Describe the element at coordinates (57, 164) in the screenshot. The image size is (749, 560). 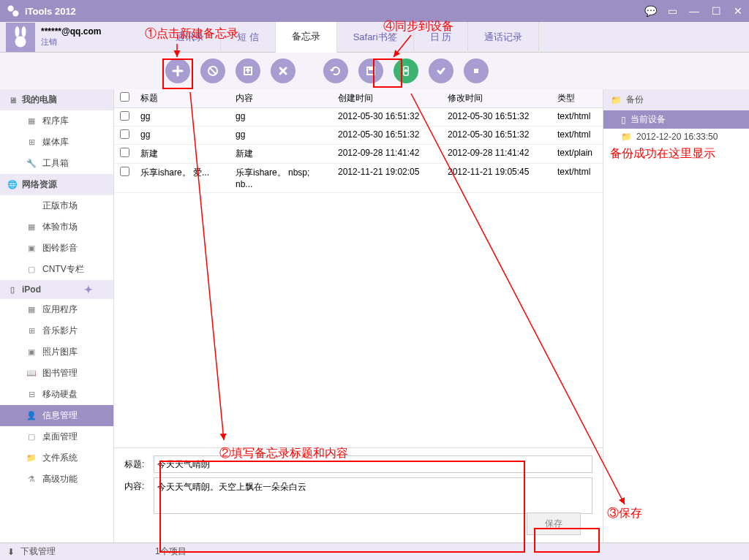
I see `sidebar-item-tools: 🔧工具箱` at that location.